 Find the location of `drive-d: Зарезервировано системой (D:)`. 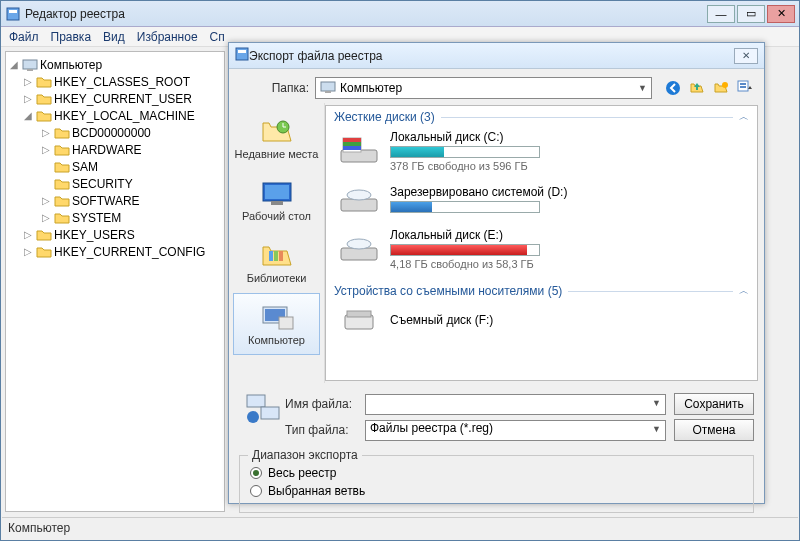

drive-d: Зарезервировано системой (D:) is located at coordinates (542, 200).